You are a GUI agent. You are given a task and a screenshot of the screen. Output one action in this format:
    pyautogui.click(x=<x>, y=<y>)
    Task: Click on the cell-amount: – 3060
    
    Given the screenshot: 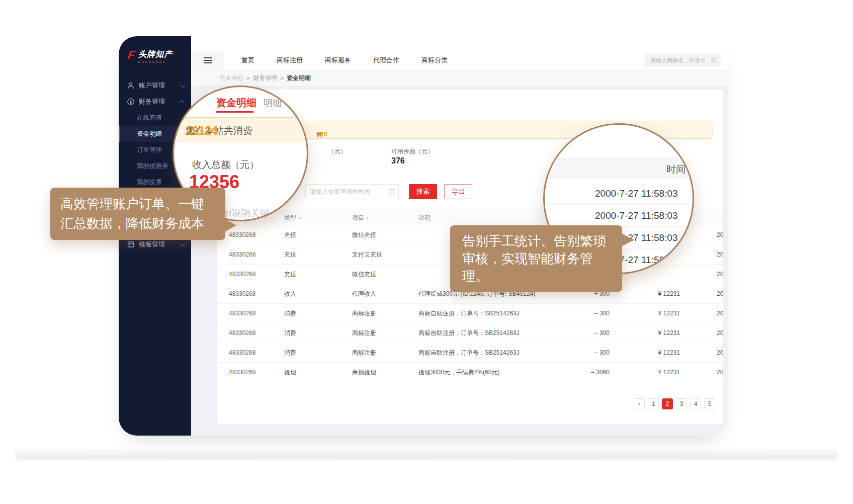 What is the action you would take?
    pyautogui.click(x=587, y=372)
    